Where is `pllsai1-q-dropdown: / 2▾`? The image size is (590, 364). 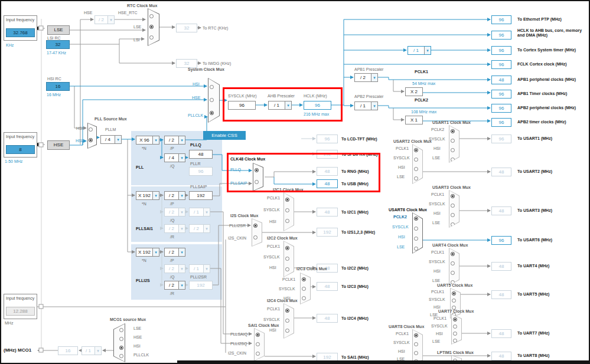
pllsai1-q-dropdown: / 2▾ is located at coordinates (175, 212).